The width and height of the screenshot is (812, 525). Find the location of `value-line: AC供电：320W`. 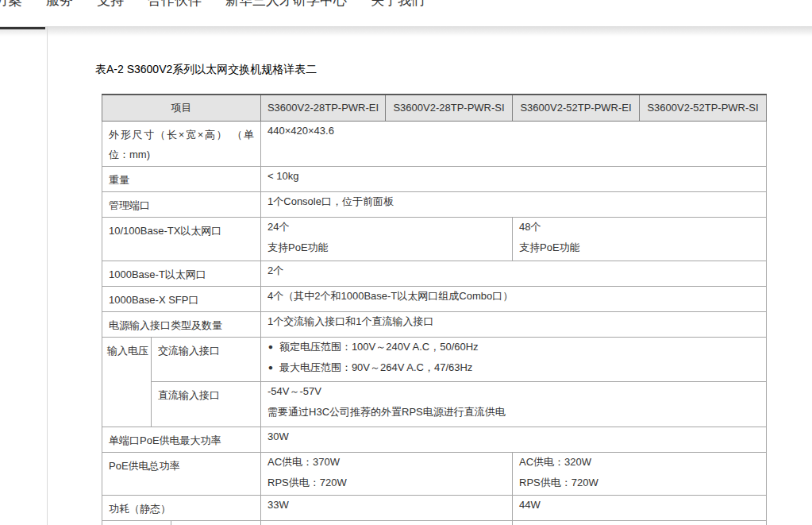

value-line: AC供电：320W is located at coordinates (640, 462).